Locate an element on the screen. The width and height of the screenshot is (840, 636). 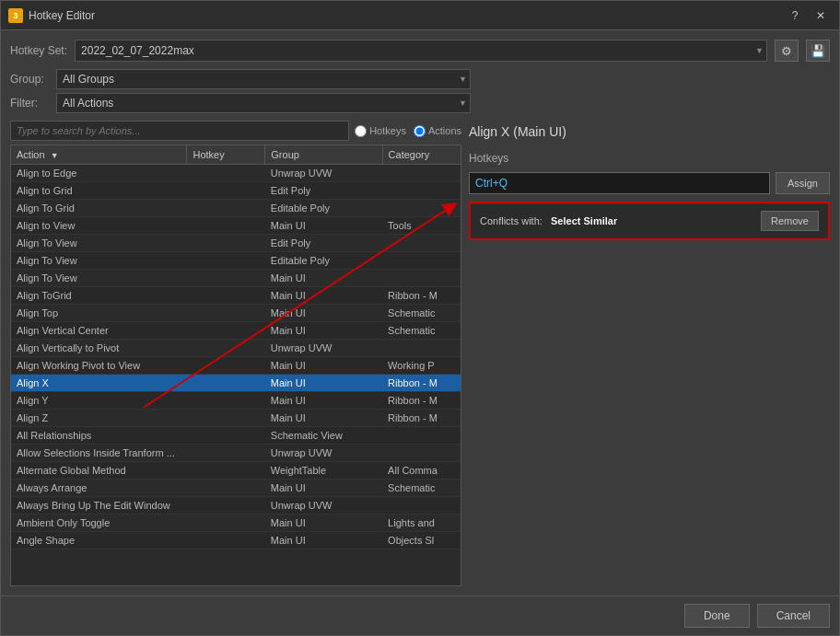
action-filter-label: Filter: is located at coordinates (29, 103).